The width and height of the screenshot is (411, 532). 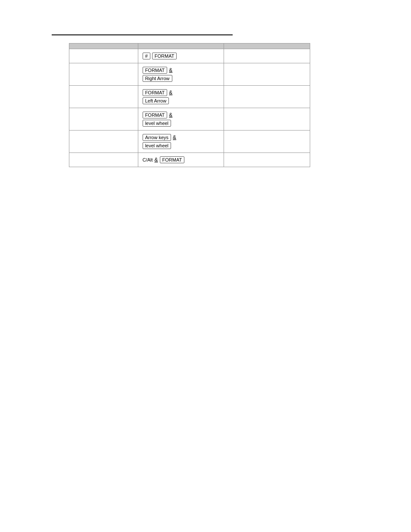 What do you see at coordinates (190, 97) in the screenshot?
I see `table-row: FORMAT & Left Arrow` at bounding box center [190, 97].